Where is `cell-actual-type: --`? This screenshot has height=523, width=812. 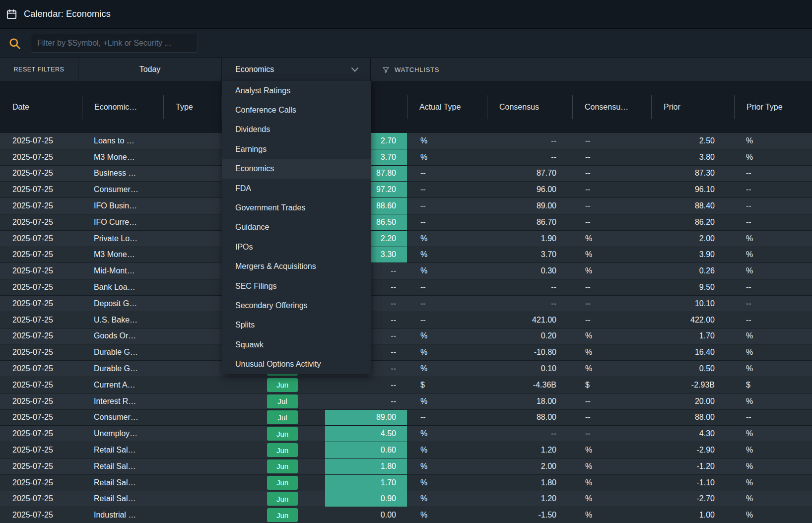 cell-actual-type: -- is located at coordinates (447, 190).